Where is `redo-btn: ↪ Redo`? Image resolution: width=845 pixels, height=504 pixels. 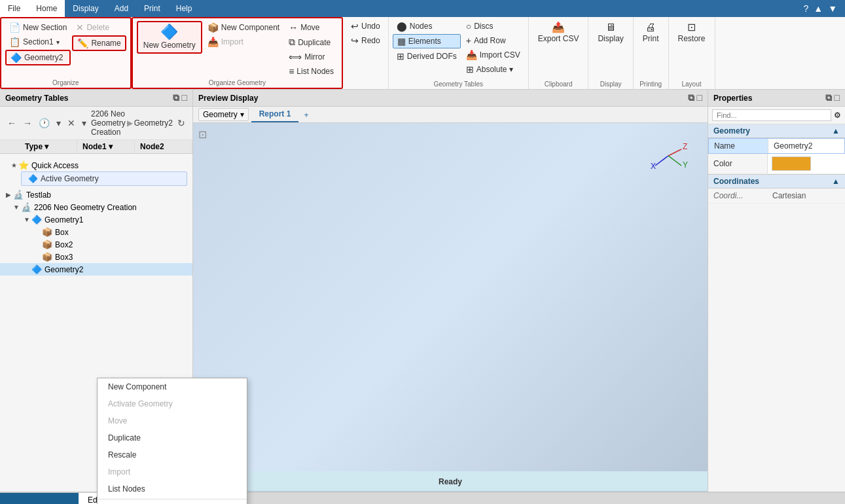
redo-btn: ↪ Redo is located at coordinates (365, 41).